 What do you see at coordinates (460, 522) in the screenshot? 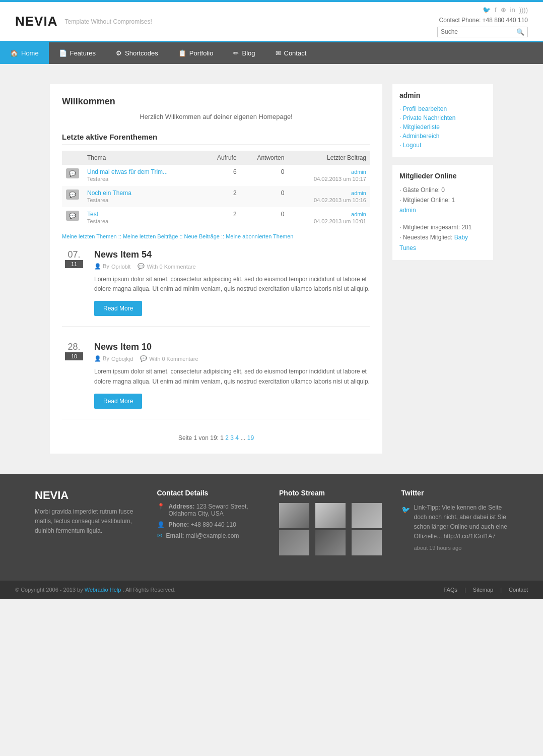
I see `twitter-text: Link-Tipp: Viele kennen die Seite doch n…` at bounding box center [460, 522].